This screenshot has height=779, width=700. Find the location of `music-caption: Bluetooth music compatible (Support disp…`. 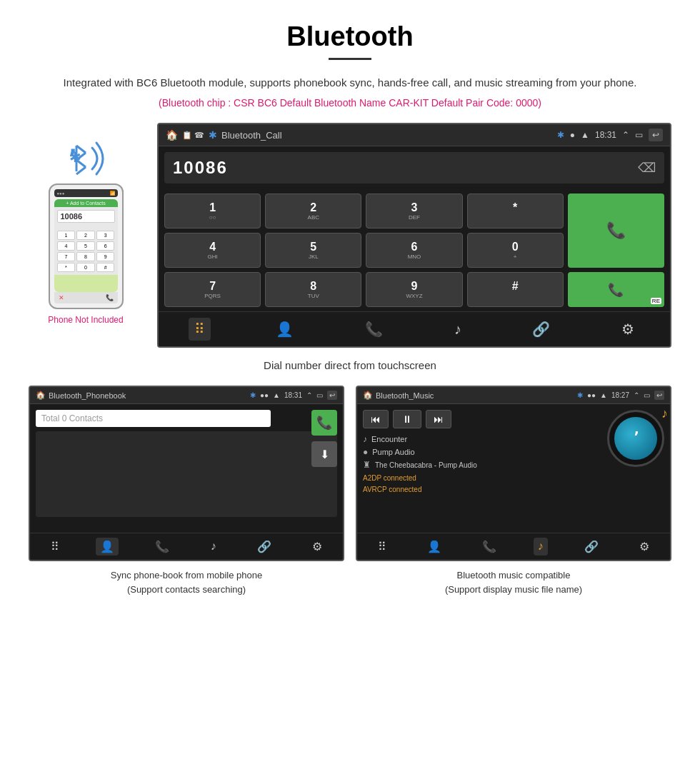

music-caption: Bluetooth music compatible (Support disp… is located at coordinates (514, 583).